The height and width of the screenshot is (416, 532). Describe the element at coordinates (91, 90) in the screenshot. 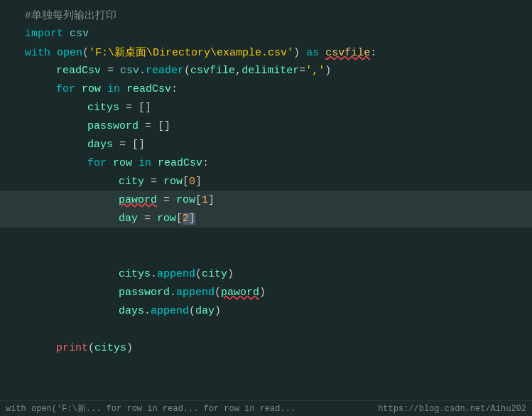

I see `var-row-1: row` at that location.